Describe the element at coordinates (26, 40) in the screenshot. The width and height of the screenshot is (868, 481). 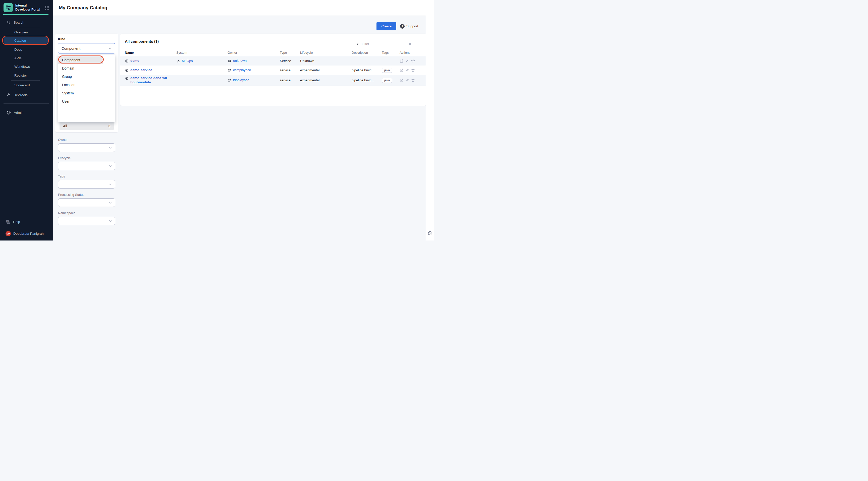
I see `sidebar-item-catalog: Catalog` at that location.